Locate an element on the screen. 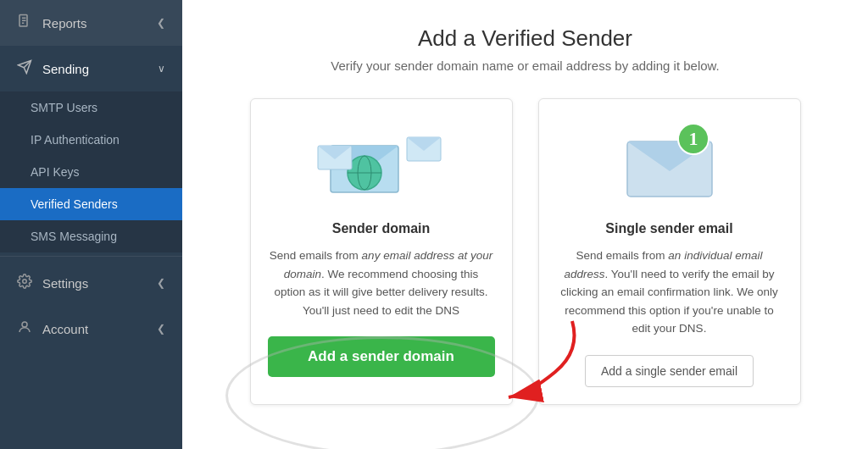 The image size is (868, 449). sidebar-item-smtp-users: SMTP Users is located at coordinates (92, 108).